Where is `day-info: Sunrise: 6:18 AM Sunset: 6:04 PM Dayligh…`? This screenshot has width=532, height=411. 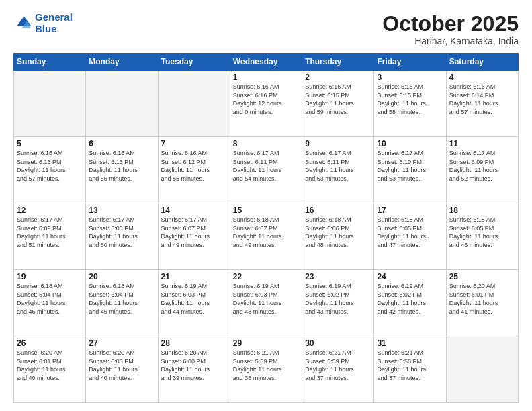
day-info: Sunrise: 6:18 AM Sunset: 6:04 PM Dayligh… is located at coordinates (122, 299).